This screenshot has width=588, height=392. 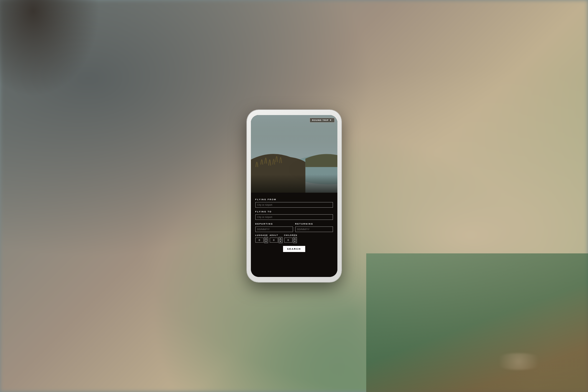 I want to click on children-spinner: CHILDREN ▲ ▼, so click(x=291, y=239).